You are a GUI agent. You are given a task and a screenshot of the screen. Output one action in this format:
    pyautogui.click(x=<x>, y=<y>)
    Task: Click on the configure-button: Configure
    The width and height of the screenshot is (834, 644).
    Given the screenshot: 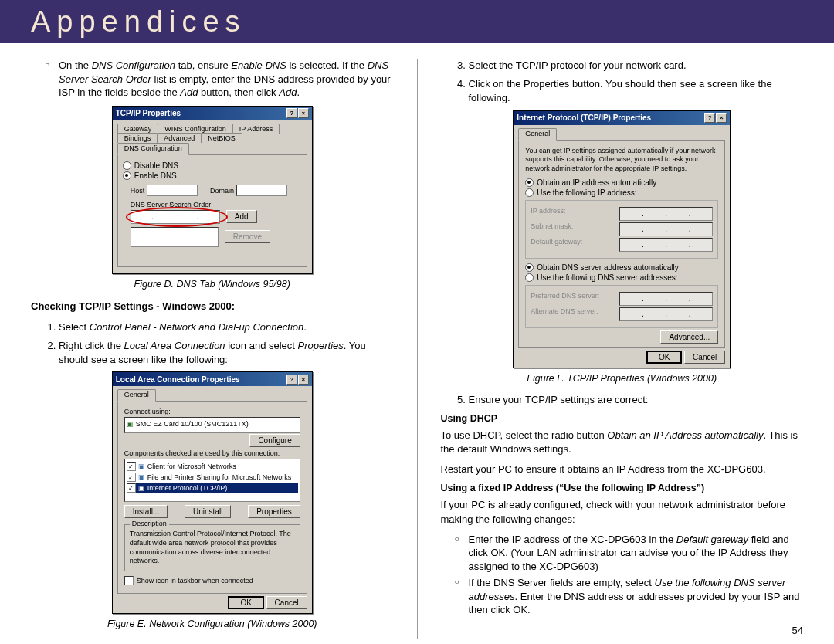 What is the action you would take?
    pyautogui.click(x=275, y=440)
    